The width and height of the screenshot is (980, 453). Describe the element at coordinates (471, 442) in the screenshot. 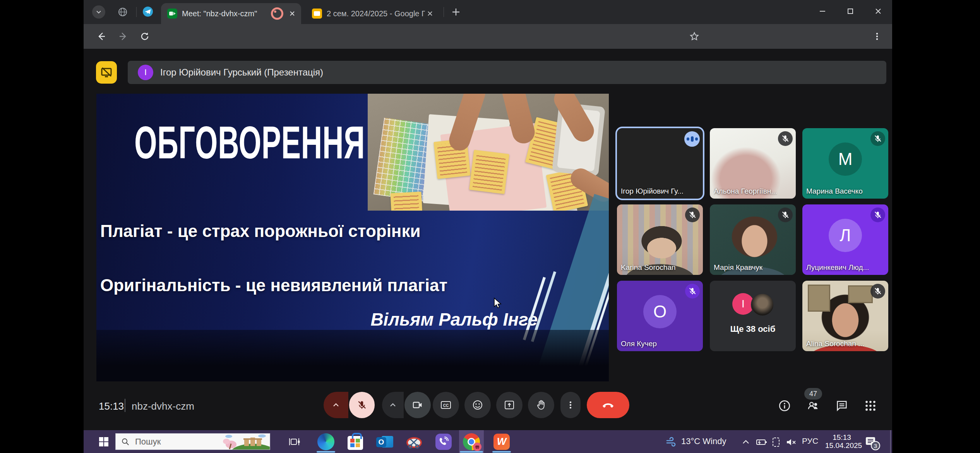

I see `chrome-incognito-icon` at that location.